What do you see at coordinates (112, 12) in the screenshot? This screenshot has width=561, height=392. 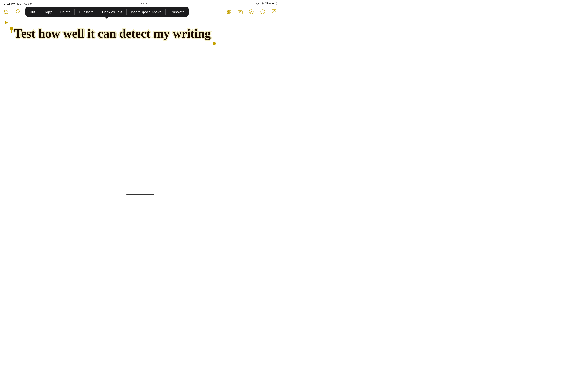 I see `copy-as-text-button: Copy as Text` at bounding box center [112, 12].